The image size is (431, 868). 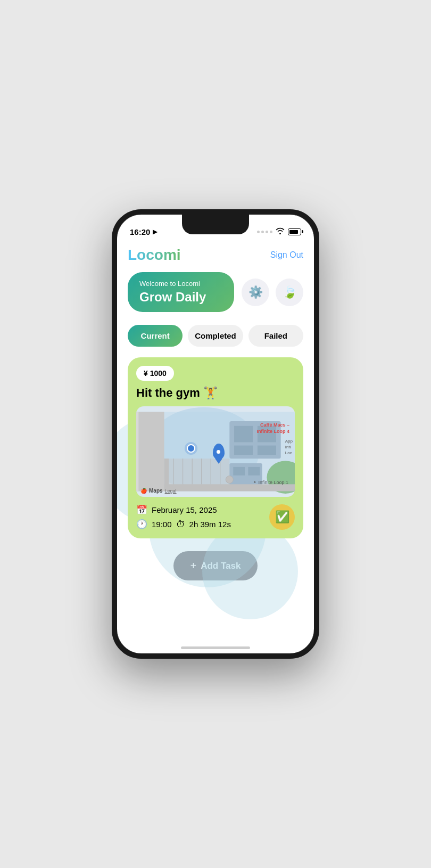 I want to click on task-card: ¥ 1000 Hit the gym 🏋️, so click(x=216, y=448).